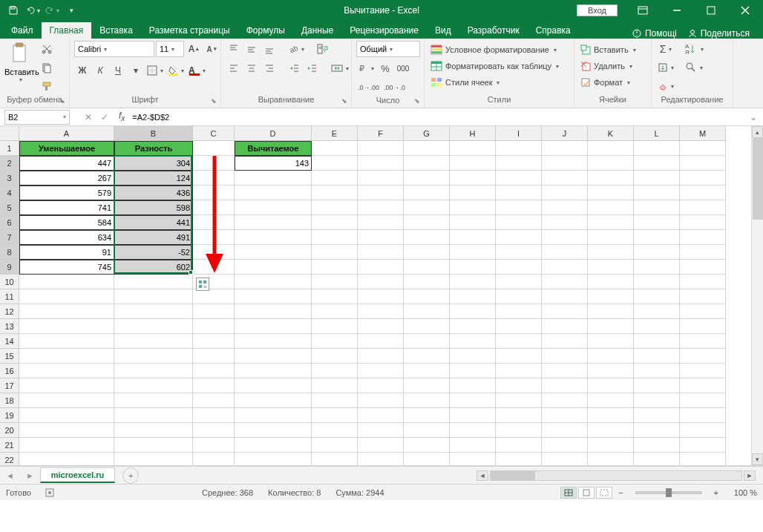 The height and width of the screenshot is (532, 763). Describe the element at coordinates (67, 237) in the screenshot. I see `cell-A7: 634` at that location.